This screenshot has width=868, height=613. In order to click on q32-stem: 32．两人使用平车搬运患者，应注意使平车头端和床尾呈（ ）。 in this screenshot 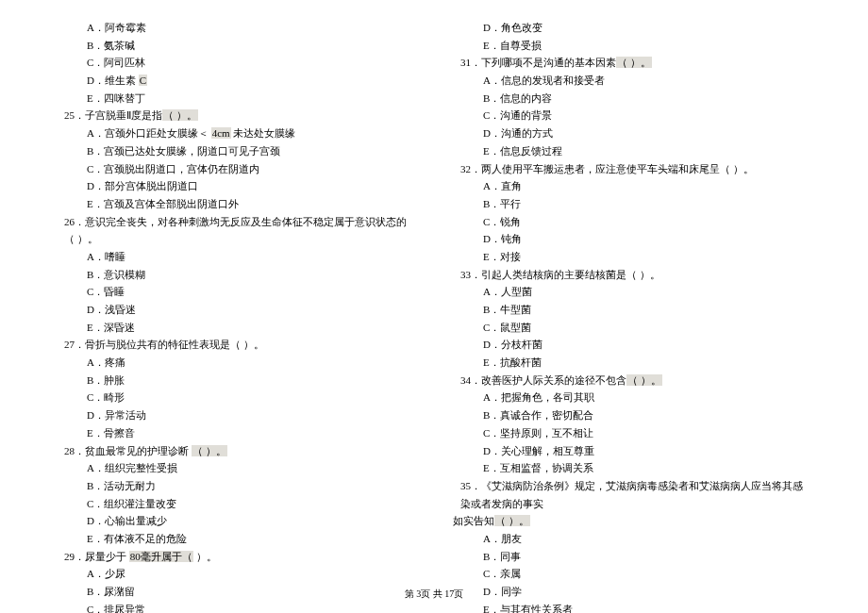, I will do `click(632, 170)`.